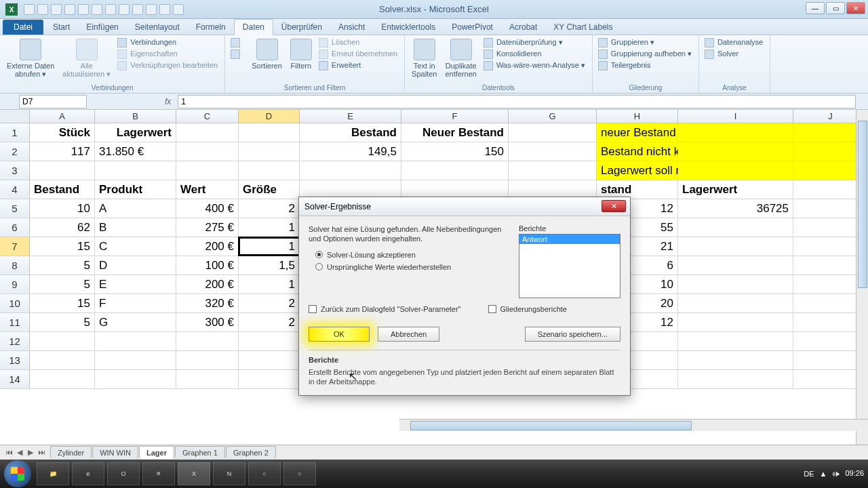 The width and height of the screenshot is (868, 488). I want to click on save-scenario-button: Szenario speichern..., so click(572, 334).